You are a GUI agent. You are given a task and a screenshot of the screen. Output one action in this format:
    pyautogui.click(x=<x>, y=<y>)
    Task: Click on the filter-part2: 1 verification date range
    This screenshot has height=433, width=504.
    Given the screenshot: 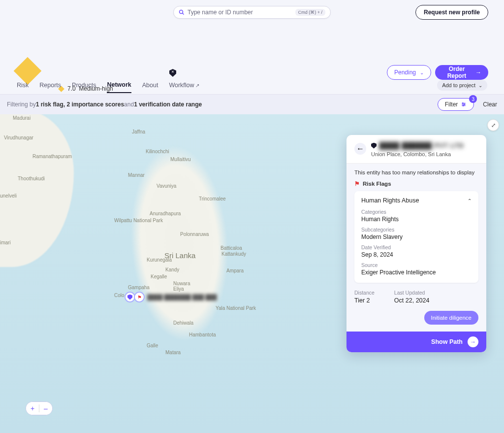 What is the action you would take?
    pyautogui.click(x=168, y=104)
    